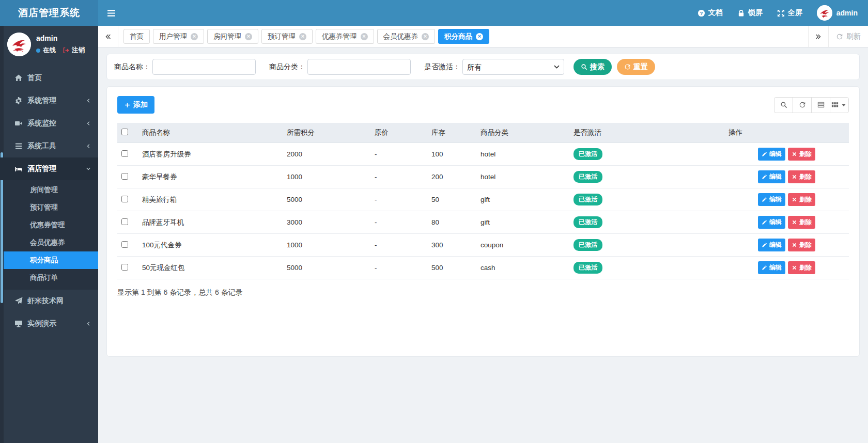  What do you see at coordinates (818, 36) in the screenshot?
I see `tabs-scroll-right-button` at bounding box center [818, 36].